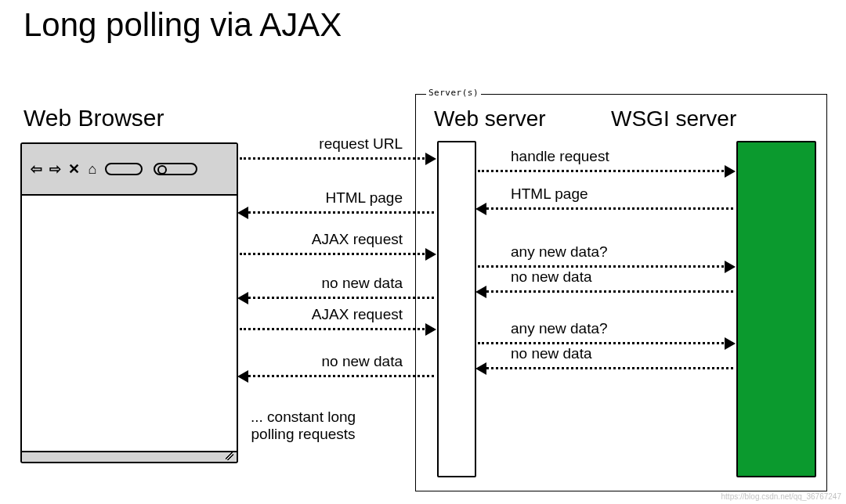 The image size is (846, 504). What do you see at coordinates (560, 157) in the screenshot?
I see `arrow-label: handle request` at bounding box center [560, 157].